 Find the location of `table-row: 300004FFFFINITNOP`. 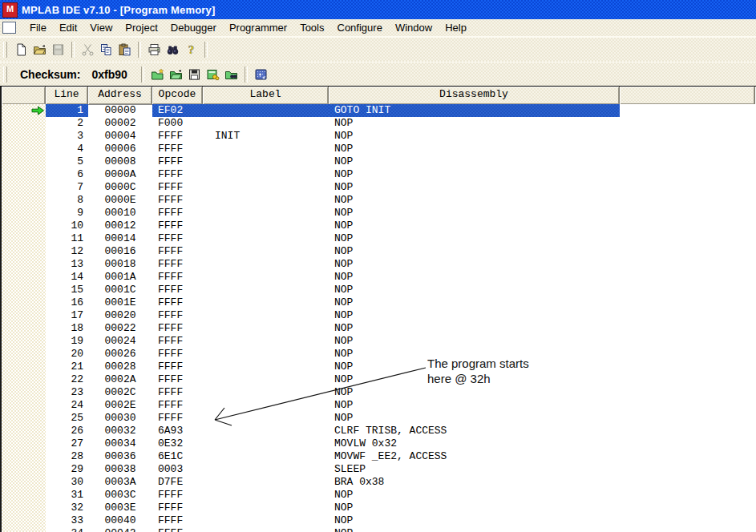

table-row: 300004FFFFINITNOP is located at coordinates (378, 136).